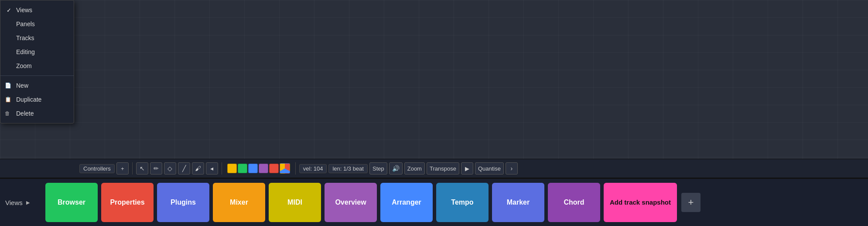  Describe the element at coordinates (37, 10) in the screenshot. I see `menu-item-views: ✓ Views` at that location.